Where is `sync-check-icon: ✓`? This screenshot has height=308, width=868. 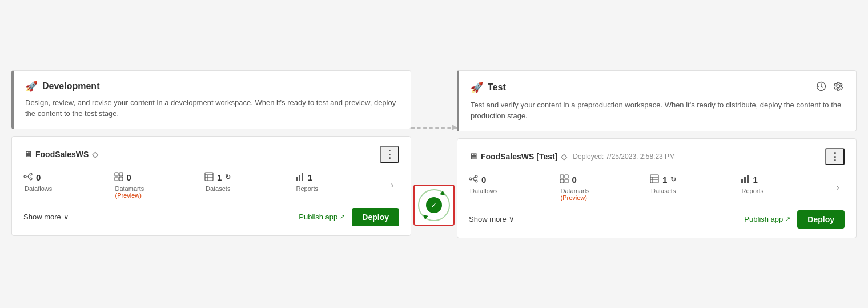 sync-check-icon: ✓ is located at coordinates (434, 205).